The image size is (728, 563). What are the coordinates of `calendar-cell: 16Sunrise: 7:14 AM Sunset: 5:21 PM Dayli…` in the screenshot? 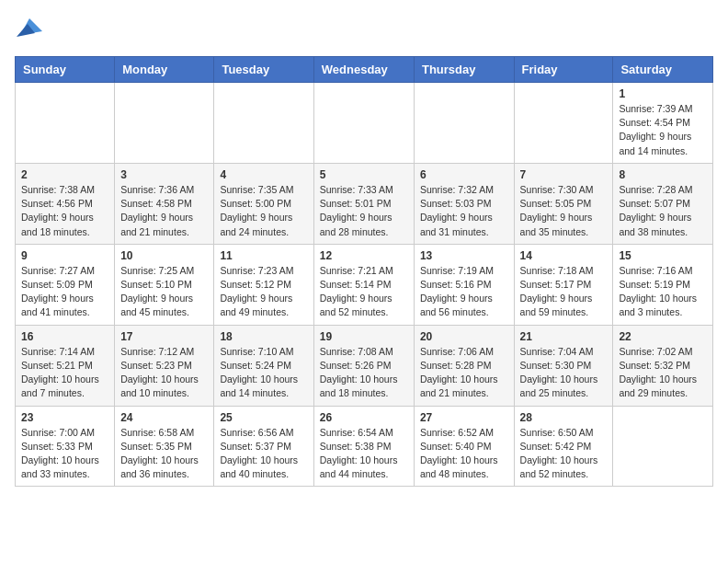 It's located at (65, 365).